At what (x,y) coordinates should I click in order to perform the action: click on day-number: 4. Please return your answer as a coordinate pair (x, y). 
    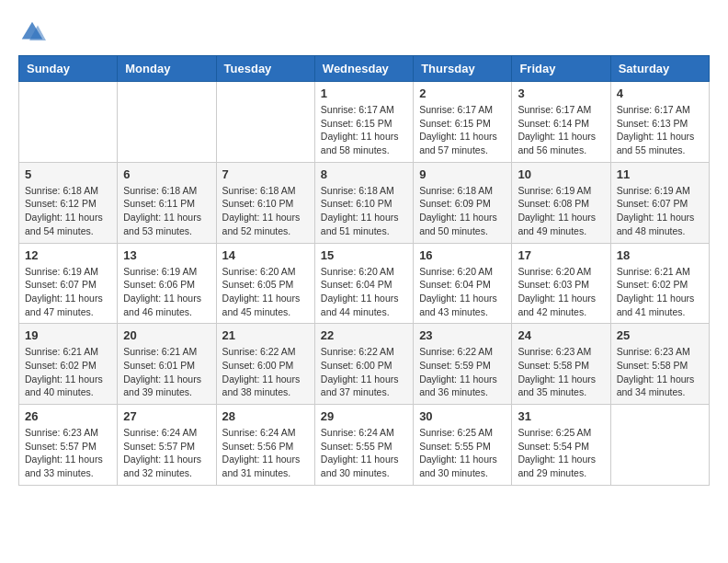
    Looking at the image, I should click on (660, 94).